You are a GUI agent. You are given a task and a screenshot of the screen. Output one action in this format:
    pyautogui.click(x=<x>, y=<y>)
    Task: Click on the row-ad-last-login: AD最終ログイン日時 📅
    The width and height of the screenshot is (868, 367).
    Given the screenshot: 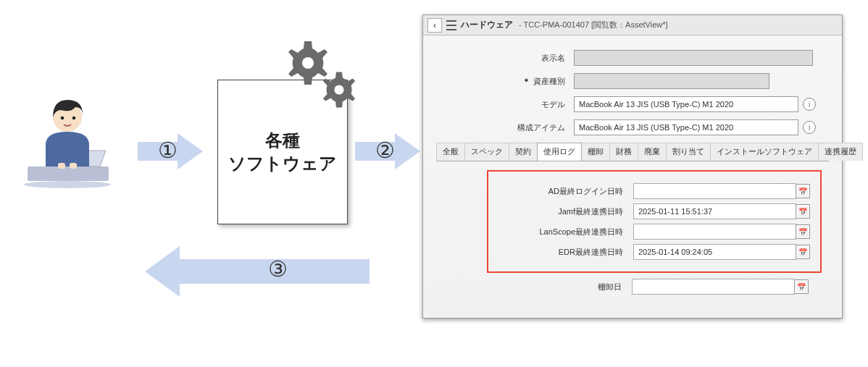 What is the action you would take?
    pyautogui.click(x=654, y=191)
    